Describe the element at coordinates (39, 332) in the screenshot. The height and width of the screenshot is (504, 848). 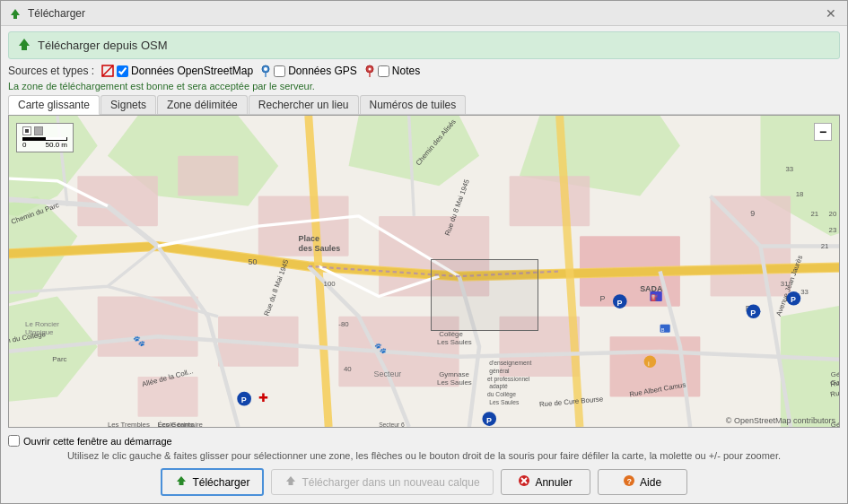
I see `svg-text: Utopique` at that location.